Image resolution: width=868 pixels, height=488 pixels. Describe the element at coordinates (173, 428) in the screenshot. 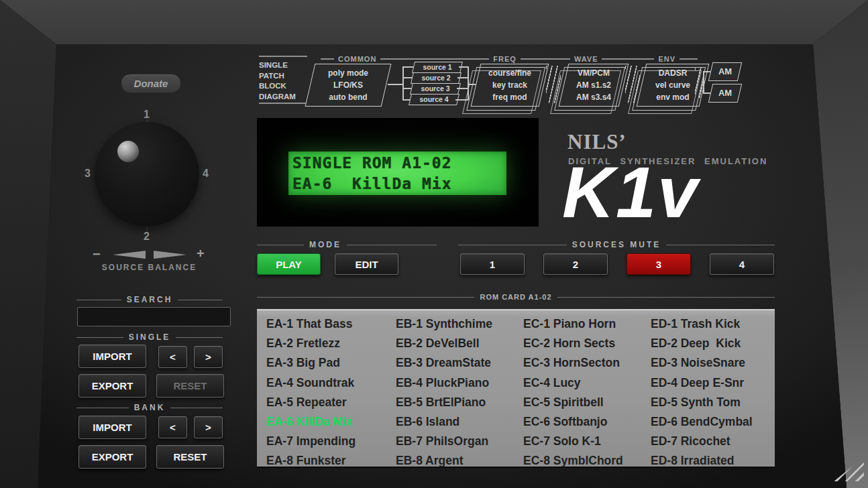

I see `bank-prev-button: <` at that location.